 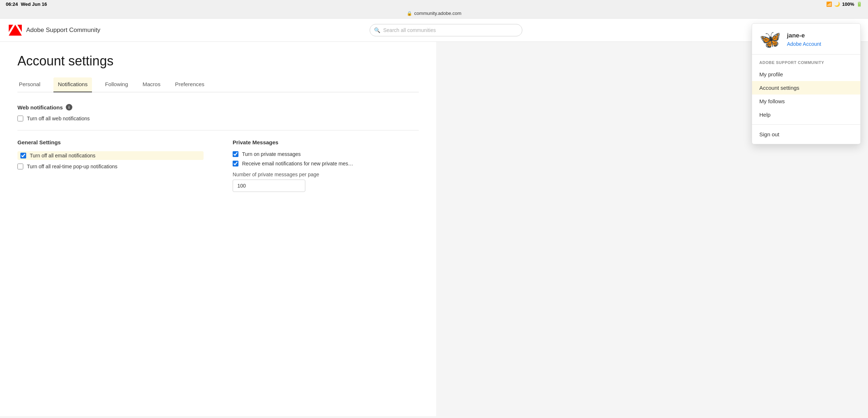 What do you see at coordinates (298, 164) in the screenshot?
I see `email-new-private-messages-label: Receive email notifications for new priv…` at bounding box center [298, 164].